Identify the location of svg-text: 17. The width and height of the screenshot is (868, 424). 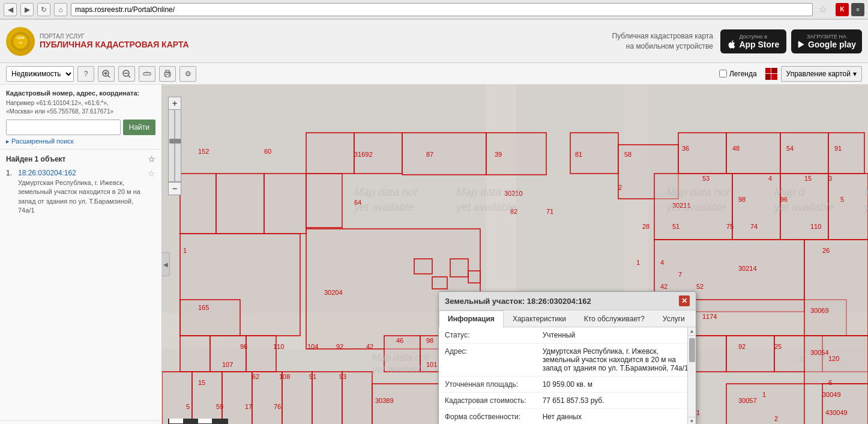
(249, 407).